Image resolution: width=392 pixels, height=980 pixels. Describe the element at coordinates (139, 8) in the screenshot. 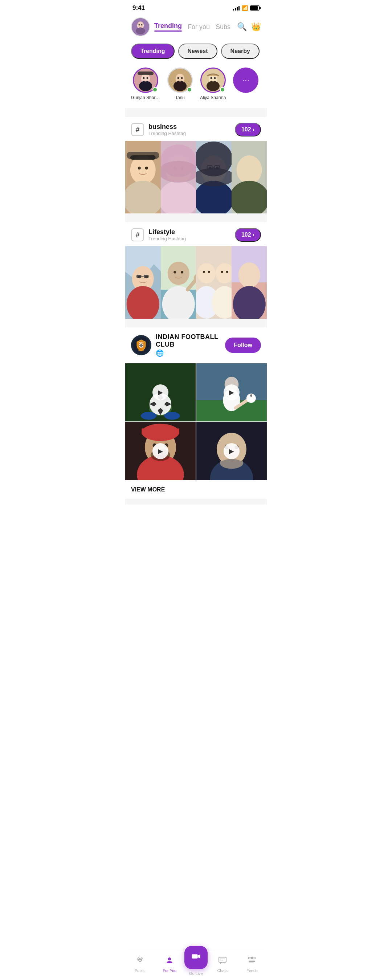

I see `status-time: 9:41` at that location.